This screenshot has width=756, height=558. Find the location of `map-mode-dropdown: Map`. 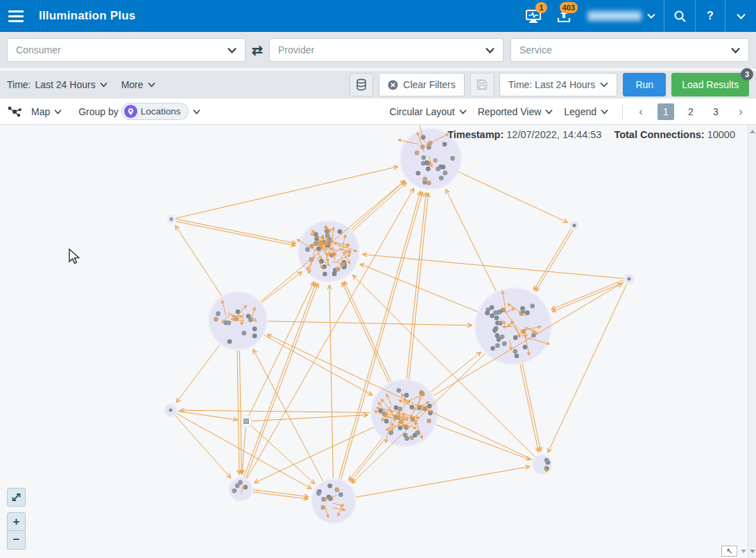

map-mode-dropdown: Map is located at coordinates (46, 112).